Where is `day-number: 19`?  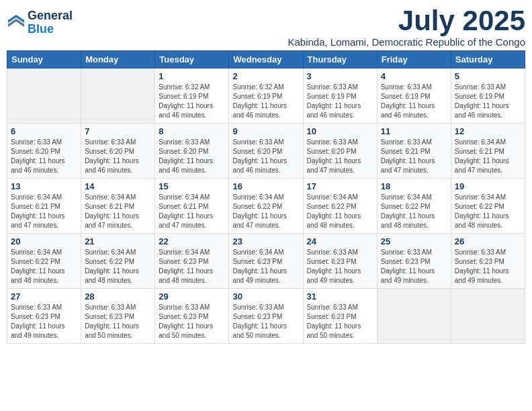 day-number: 19 is located at coordinates (488, 187).